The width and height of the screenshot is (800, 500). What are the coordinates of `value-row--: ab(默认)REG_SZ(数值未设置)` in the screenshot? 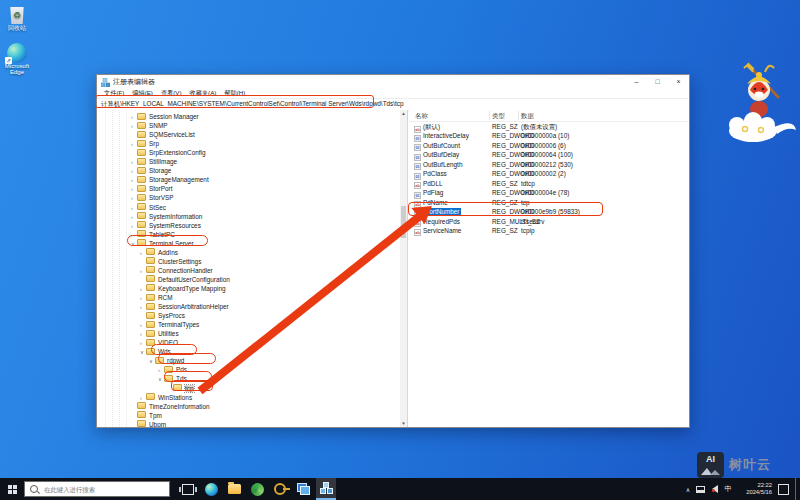 It's located at (549, 126).